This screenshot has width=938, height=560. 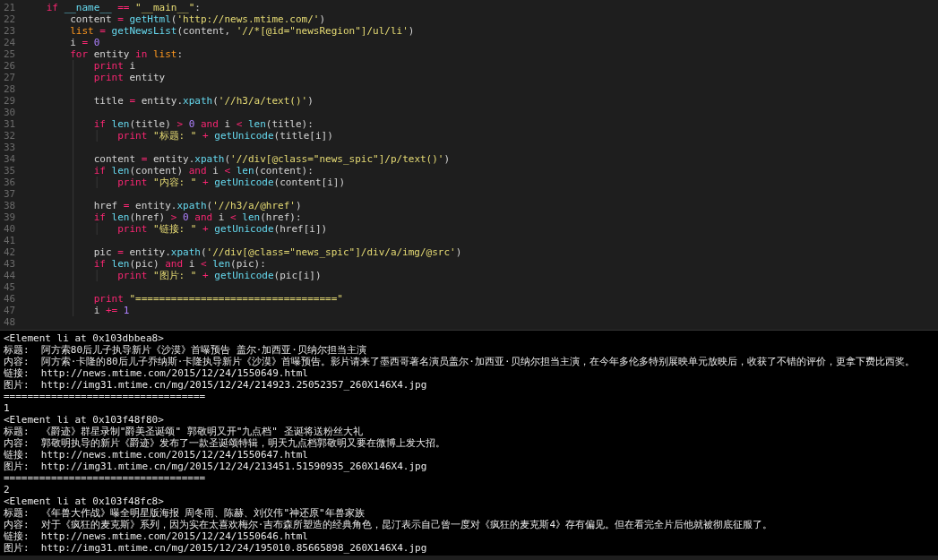 What do you see at coordinates (9, 54) in the screenshot?
I see `line-number: 25` at bounding box center [9, 54].